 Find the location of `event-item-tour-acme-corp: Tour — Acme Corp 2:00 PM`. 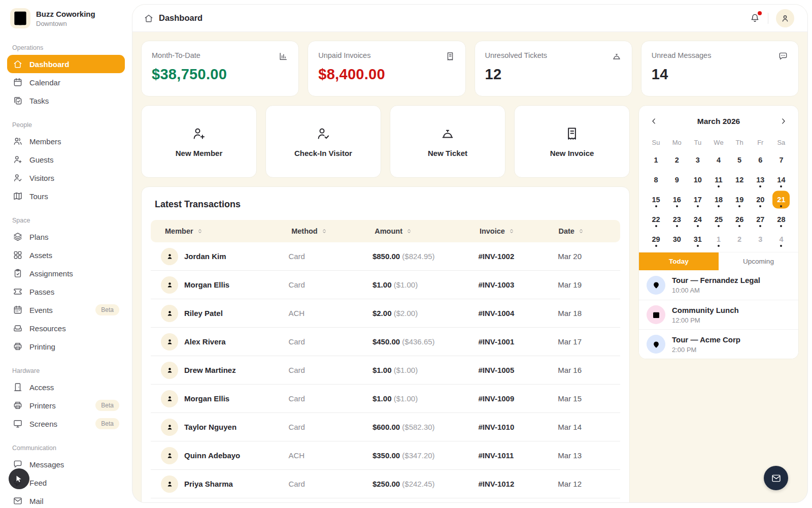

event-item-tour-acme-corp: Tour — Acme Corp 2:00 PM is located at coordinates (719, 344).